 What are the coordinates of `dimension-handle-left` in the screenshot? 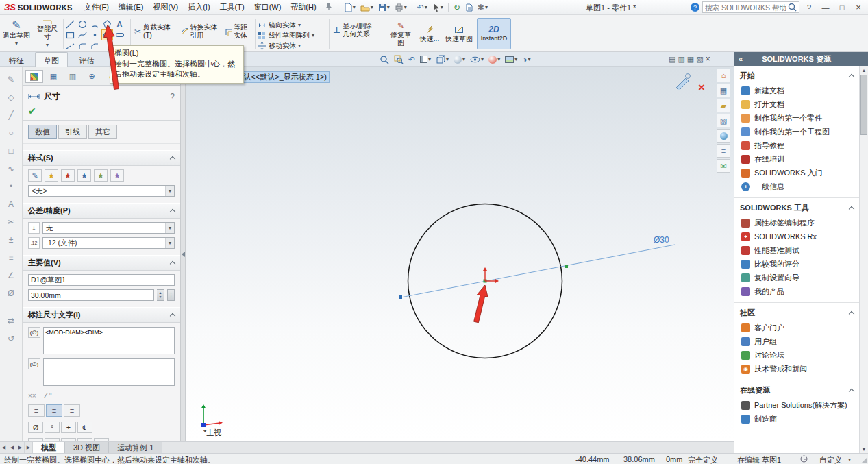 It's located at (400, 297).